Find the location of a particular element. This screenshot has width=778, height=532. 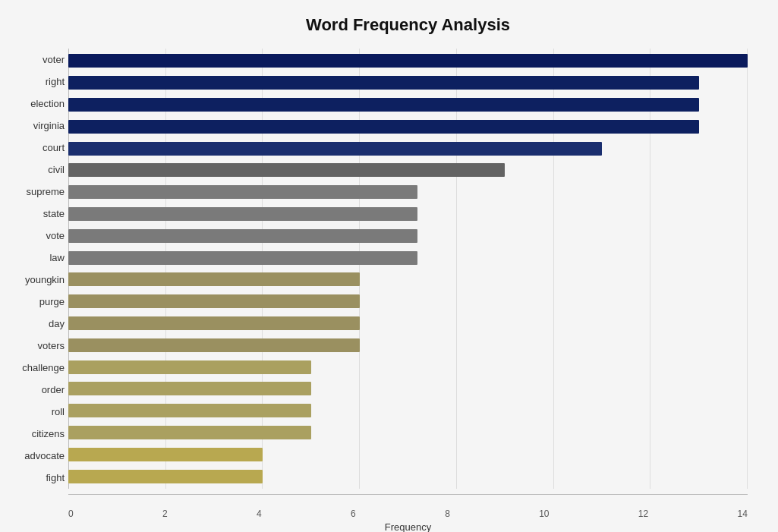

y-label-challenge: challenge is located at coordinates (36, 367).